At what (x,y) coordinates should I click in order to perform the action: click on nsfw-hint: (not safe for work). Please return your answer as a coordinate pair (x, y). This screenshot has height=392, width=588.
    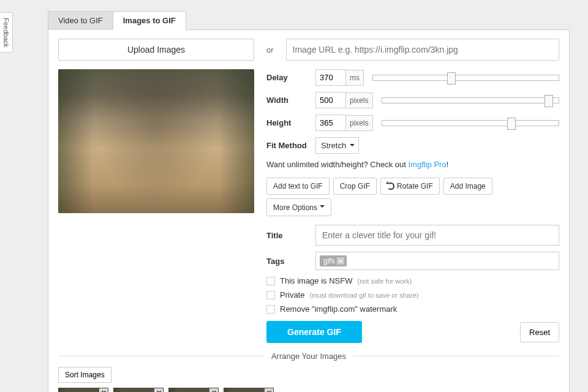
    Looking at the image, I should click on (385, 281).